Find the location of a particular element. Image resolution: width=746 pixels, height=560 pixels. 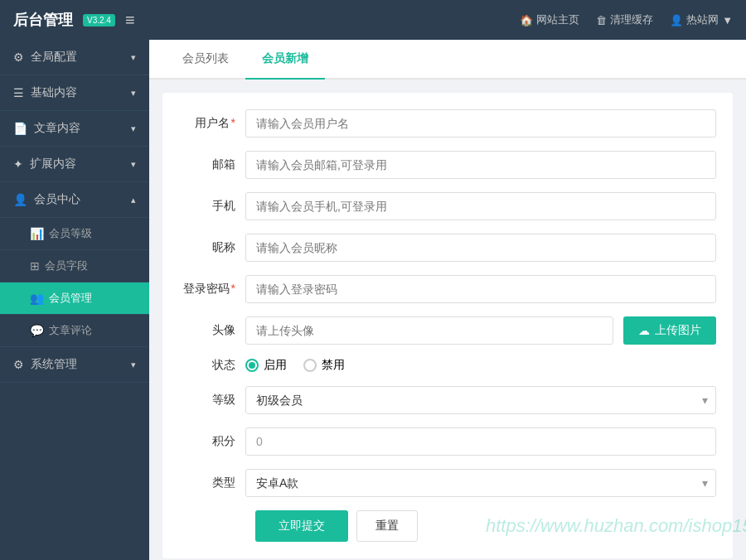

sidebar-item-article-content: 📄 文章内容 ▾ is located at coordinates (75, 129).